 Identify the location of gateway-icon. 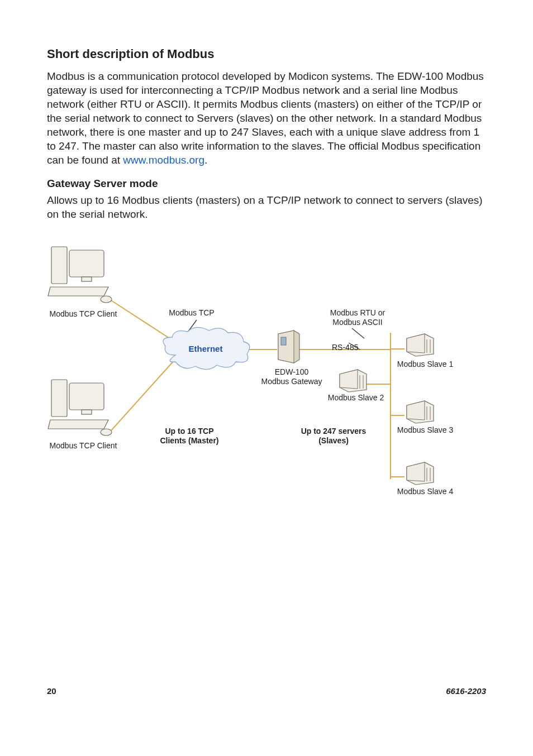
(288, 347).